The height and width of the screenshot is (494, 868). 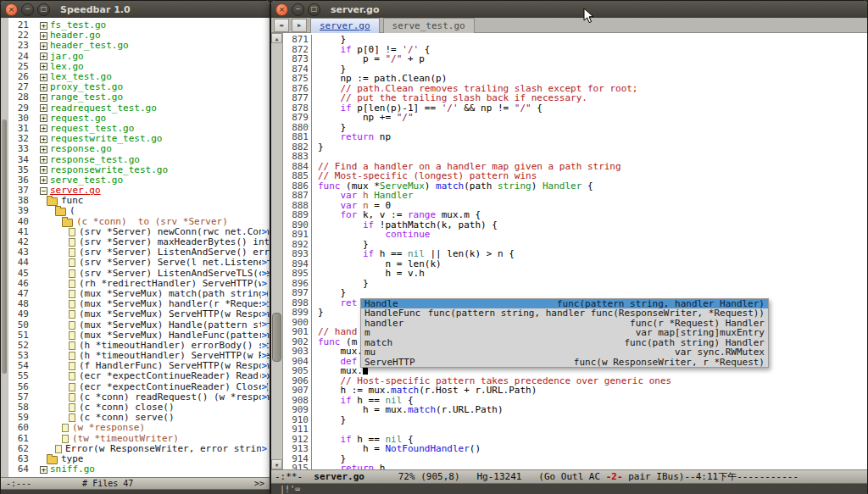 What do you see at coordinates (139, 304) in the screenshot?
I see `speedbar-row: 48(mux *ServeMux) handler(r *Request) H>` at bounding box center [139, 304].